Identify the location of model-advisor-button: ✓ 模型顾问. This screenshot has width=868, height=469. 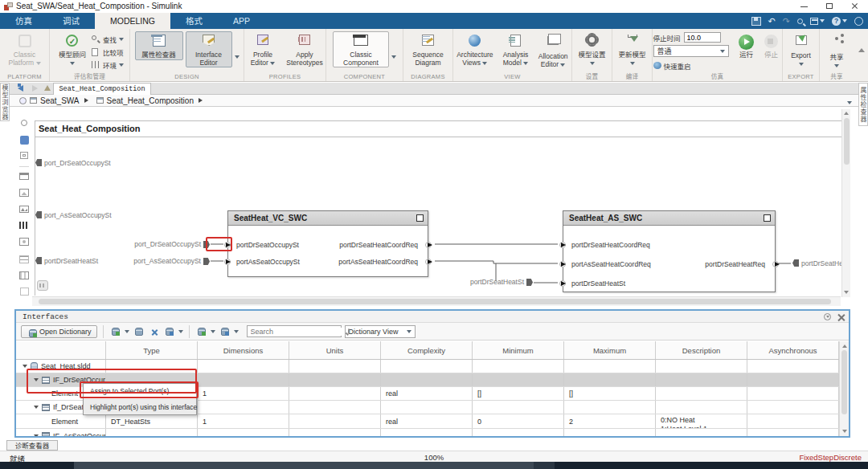
(72, 50).